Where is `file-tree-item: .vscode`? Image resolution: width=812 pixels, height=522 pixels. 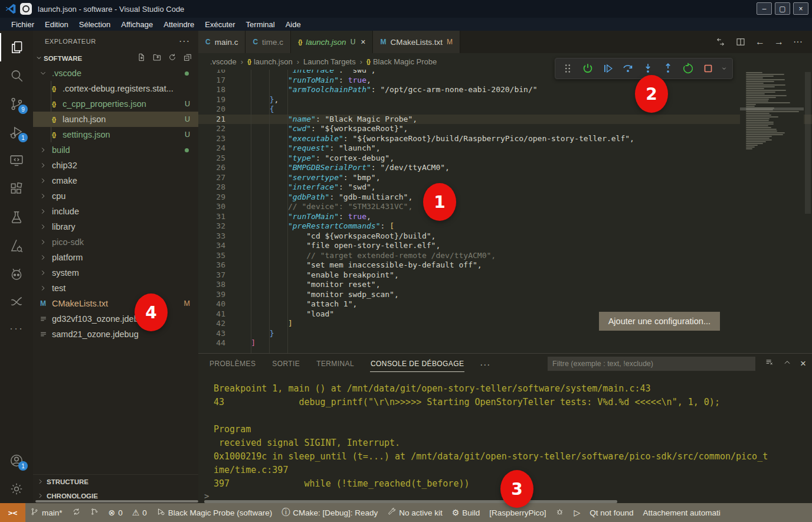
file-tree-item: .vscode is located at coordinates (116, 73).